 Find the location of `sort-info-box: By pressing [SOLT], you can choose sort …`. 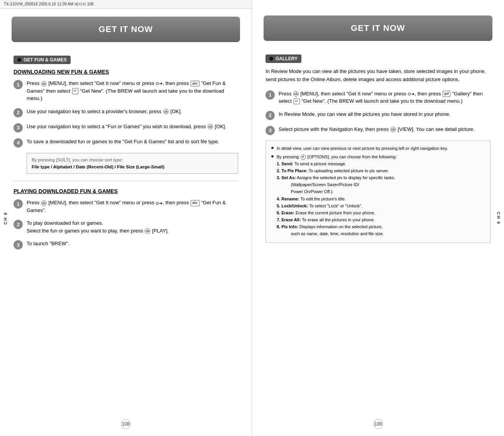

sort-info-box: By pressing [SOLT], you can choose sort … is located at coordinates (132, 164).